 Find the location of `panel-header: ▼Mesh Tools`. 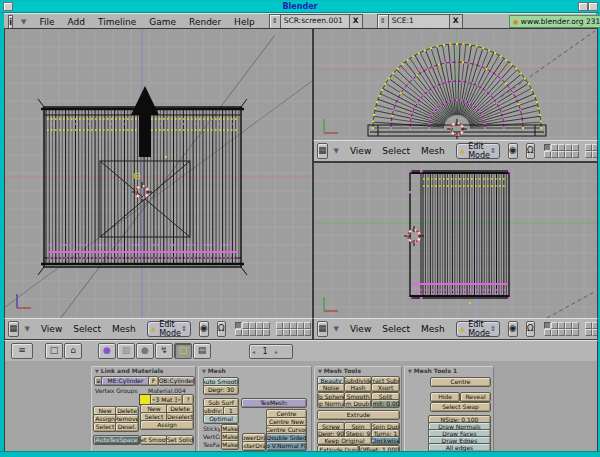

panel-header: ▼Mesh Tools is located at coordinates (340, 370).